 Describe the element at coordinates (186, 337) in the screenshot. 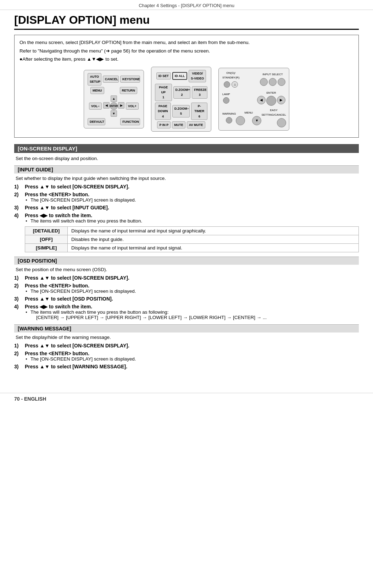

I see `warning-message-desc: Set the display/hide of the warning mess…` at that location.